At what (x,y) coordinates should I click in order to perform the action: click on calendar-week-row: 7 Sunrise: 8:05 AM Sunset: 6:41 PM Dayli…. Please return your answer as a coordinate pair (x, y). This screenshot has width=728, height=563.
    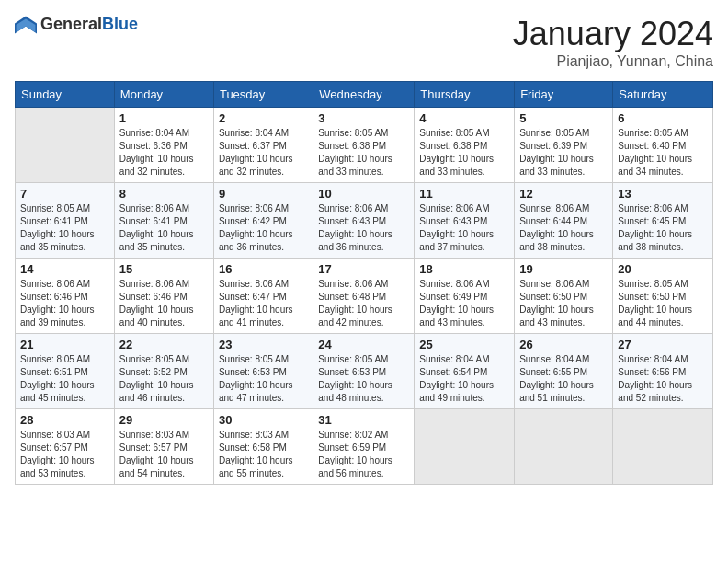
    Looking at the image, I should click on (364, 221).